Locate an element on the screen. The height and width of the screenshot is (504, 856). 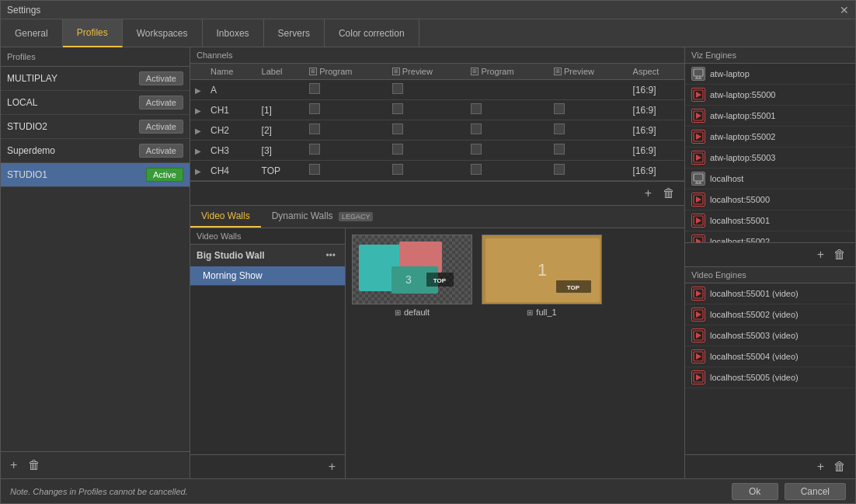
program1-cb-CH4 is located at coordinates (315, 169).